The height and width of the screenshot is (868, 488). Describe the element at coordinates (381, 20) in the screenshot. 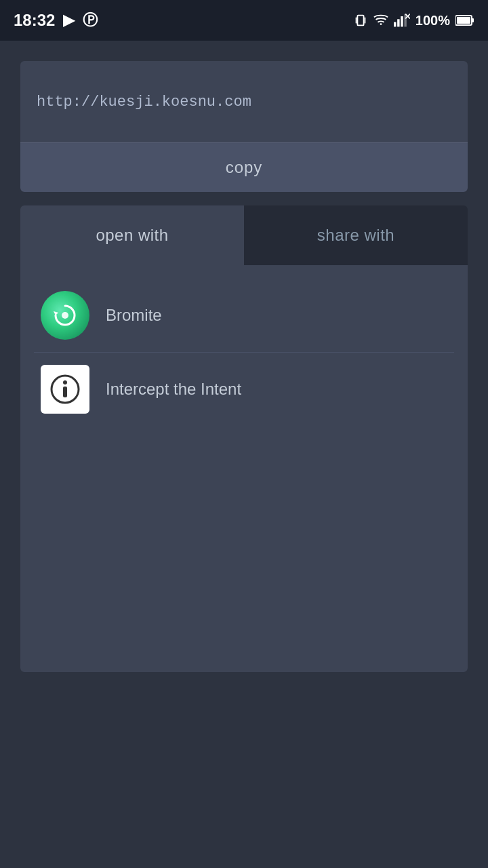

I see `wifi-icon` at that location.